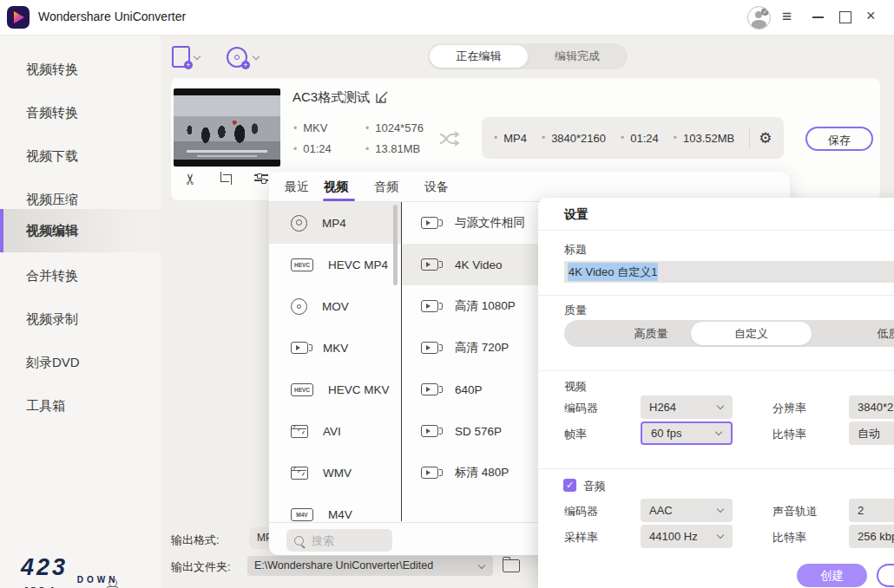 The image size is (894, 588). Describe the element at coordinates (450, 139) in the screenshot. I see `convert-shuffle-icon` at that location.